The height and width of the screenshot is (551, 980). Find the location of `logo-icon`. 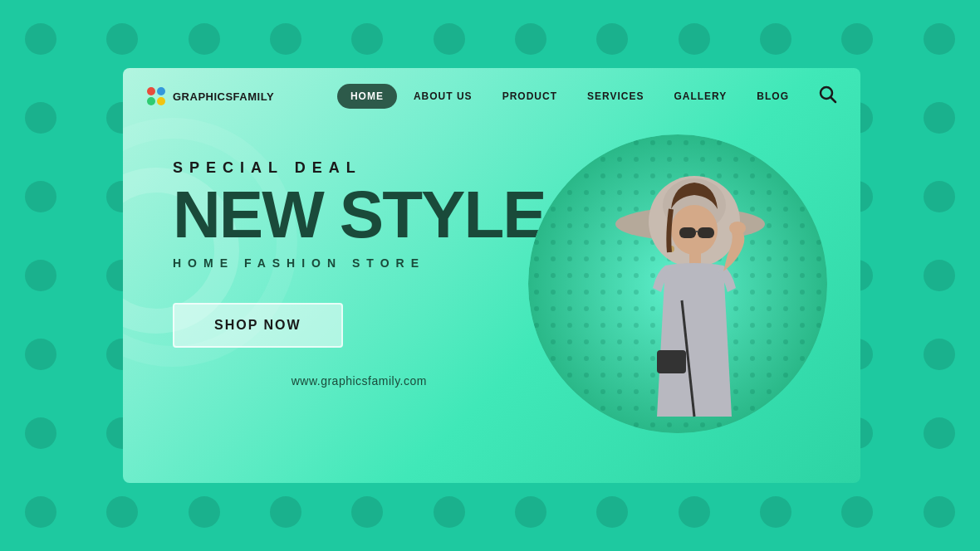

logo-icon is located at coordinates (156, 96).